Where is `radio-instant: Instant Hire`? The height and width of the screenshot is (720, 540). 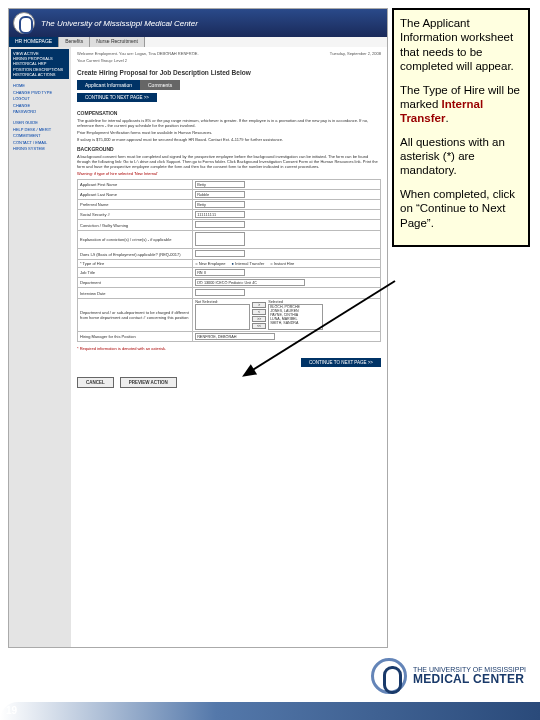 radio-instant: Instant Hire is located at coordinates (282, 264).